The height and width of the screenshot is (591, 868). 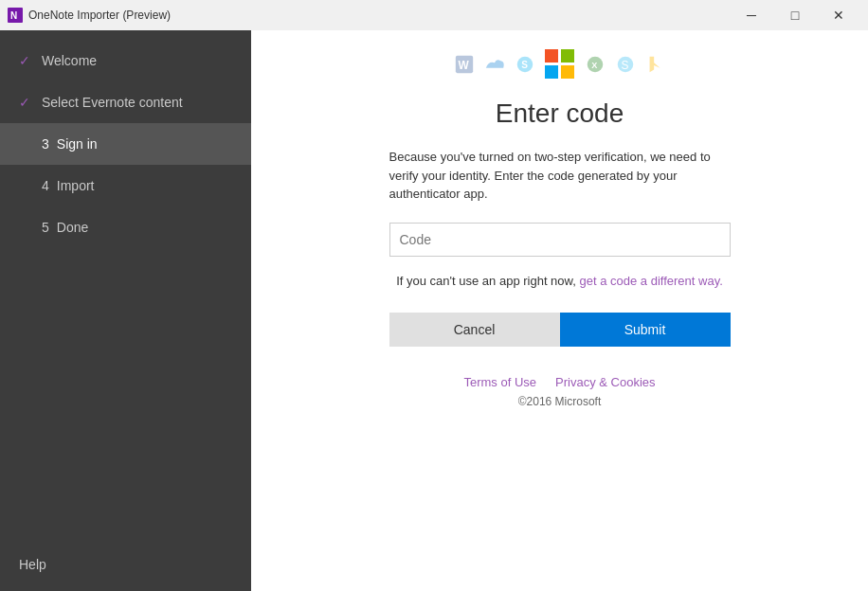 I want to click on minimize-button: ─, so click(x=751, y=15).